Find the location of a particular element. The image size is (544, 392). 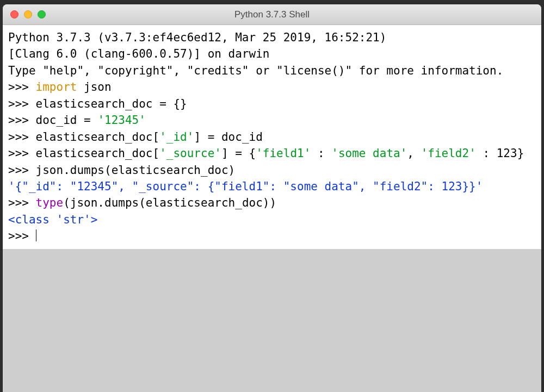

header-line-2: [Clang 6.0 (clang-600.0.57)] on darwin is located at coordinates (139, 54).